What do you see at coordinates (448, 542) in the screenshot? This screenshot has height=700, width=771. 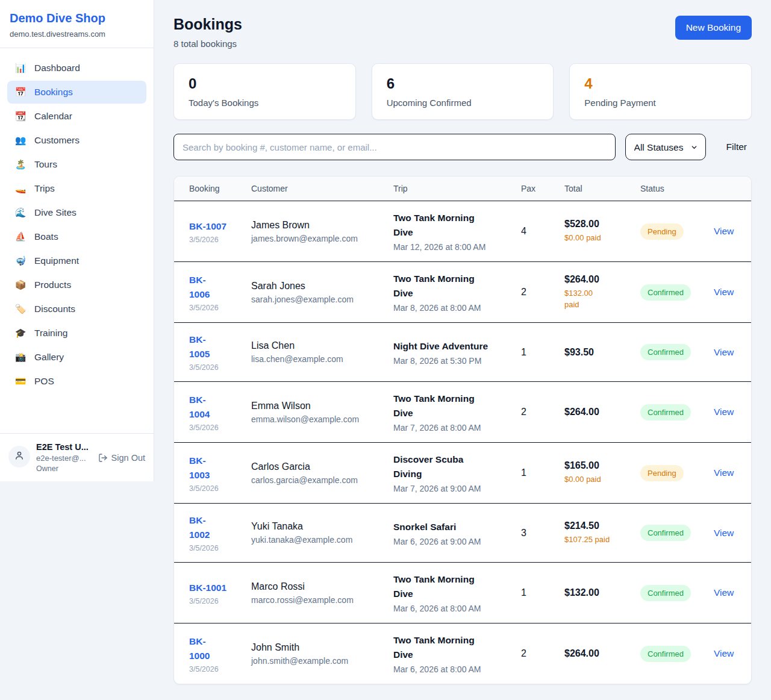 I see `trip-datetime: Mar 6, 2026 at 9:00 AM` at bounding box center [448, 542].